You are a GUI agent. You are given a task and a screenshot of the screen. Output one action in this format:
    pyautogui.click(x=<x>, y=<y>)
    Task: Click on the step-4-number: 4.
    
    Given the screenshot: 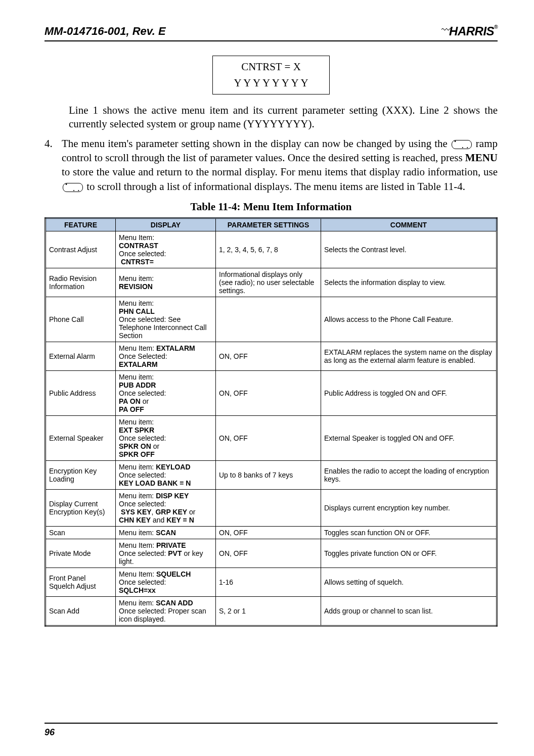 What is the action you would take?
    pyautogui.click(x=53, y=165)
    